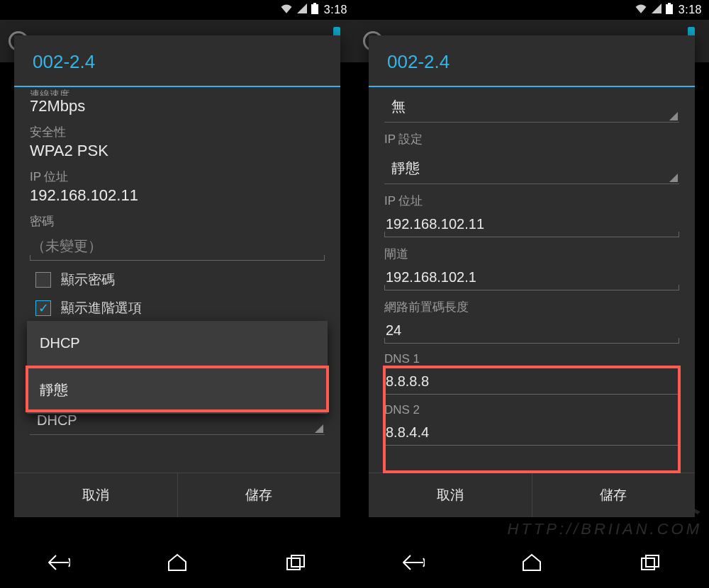 The height and width of the screenshot is (588, 709). Describe the element at coordinates (43, 308) in the screenshot. I see `show-advanced-checkbox` at that location.